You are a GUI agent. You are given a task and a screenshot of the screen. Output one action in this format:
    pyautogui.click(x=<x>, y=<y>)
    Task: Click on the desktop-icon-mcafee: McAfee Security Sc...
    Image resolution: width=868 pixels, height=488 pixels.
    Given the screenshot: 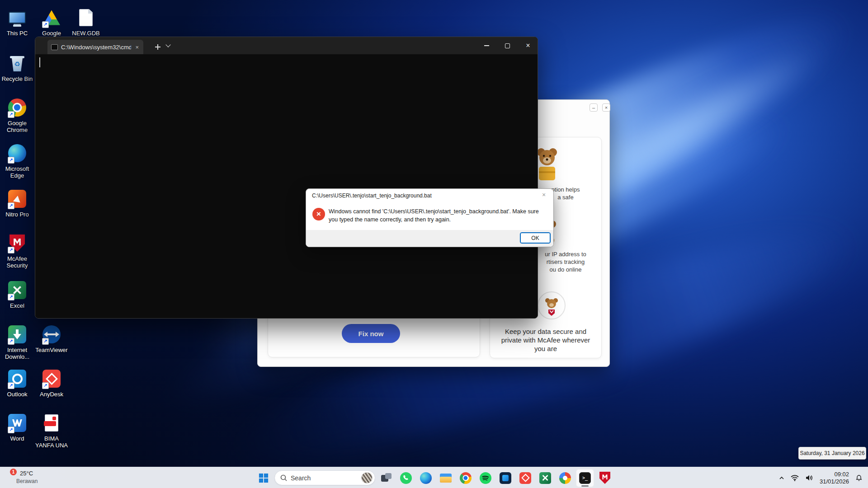 What is the action you would take?
    pyautogui.click(x=17, y=251)
    